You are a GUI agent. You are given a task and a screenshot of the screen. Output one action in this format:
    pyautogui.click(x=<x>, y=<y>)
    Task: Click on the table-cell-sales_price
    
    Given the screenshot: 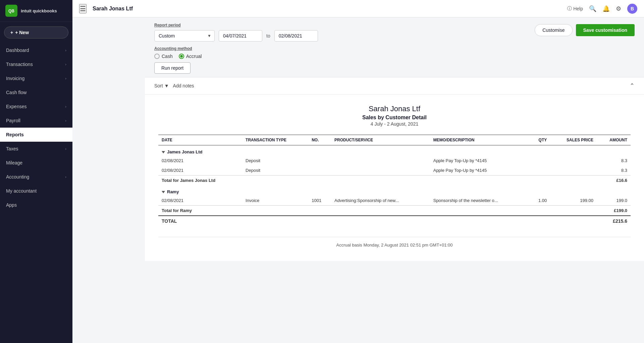 What is the action you would take?
    pyautogui.click(x=574, y=161)
    